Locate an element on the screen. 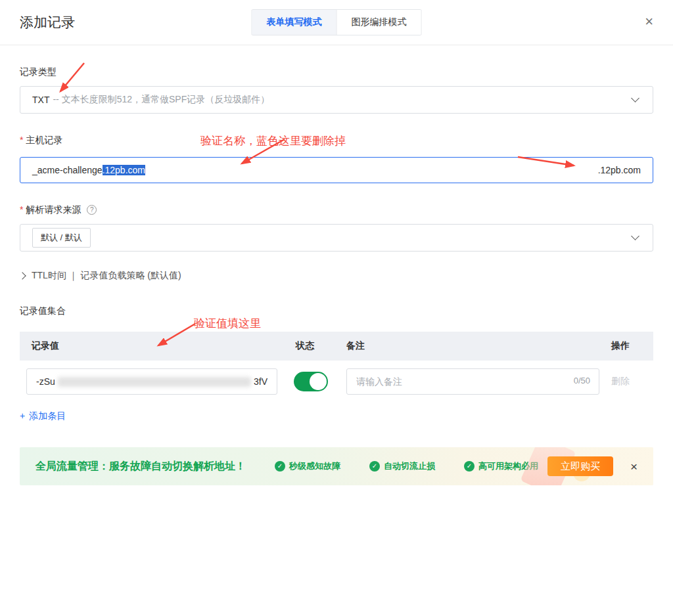  host-record-input: _acme-challenge.12pb.com .12pb.com is located at coordinates (336, 170).